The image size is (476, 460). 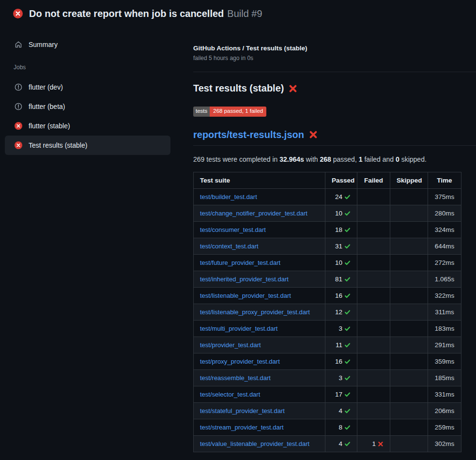 I want to click on time-cell: 183ms, so click(x=445, y=328).